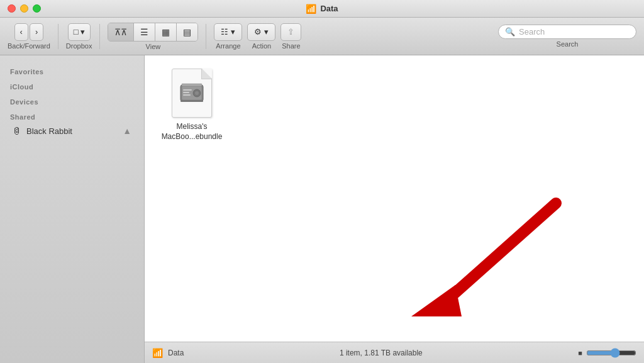  I want to click on window-title: 📶 Data, so click(322, 9).